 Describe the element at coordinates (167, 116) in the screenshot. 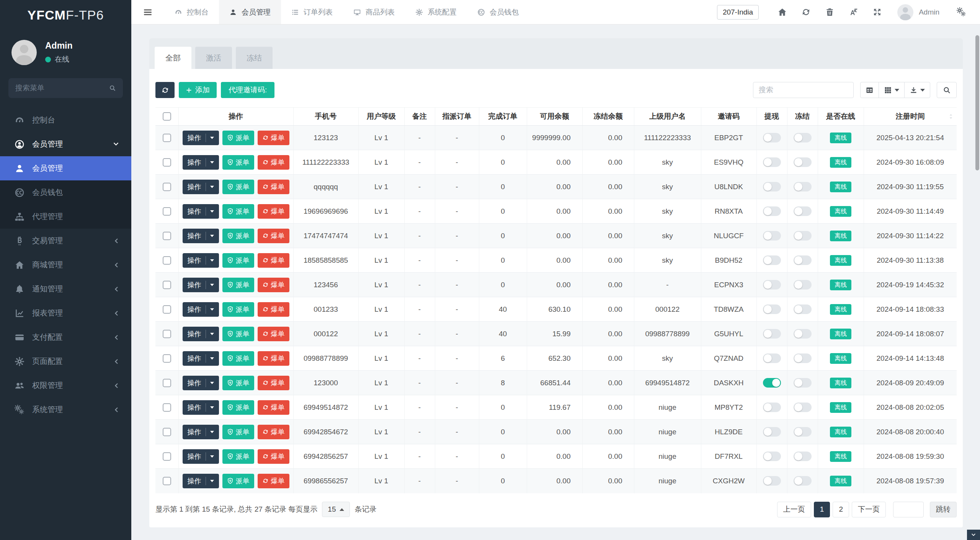

I see `select-all-checkbox` at that location.